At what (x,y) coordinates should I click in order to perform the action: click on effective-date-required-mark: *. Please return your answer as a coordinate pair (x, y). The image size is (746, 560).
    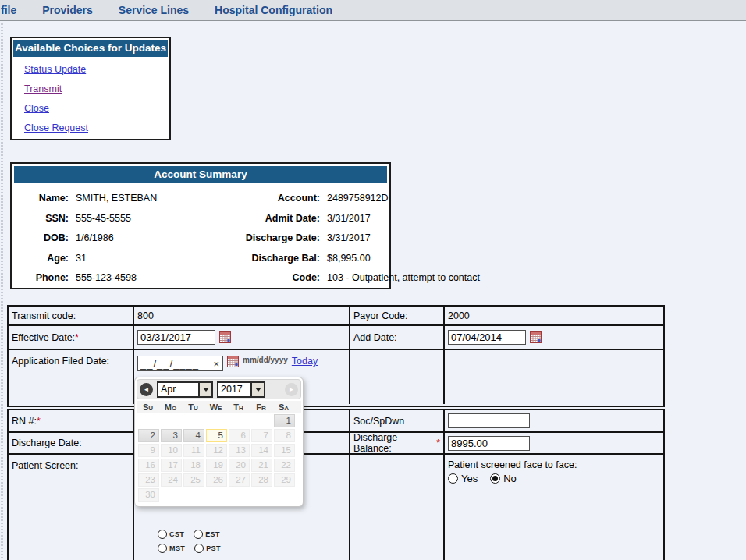
    Looking at the image, I should click on (76, 338).